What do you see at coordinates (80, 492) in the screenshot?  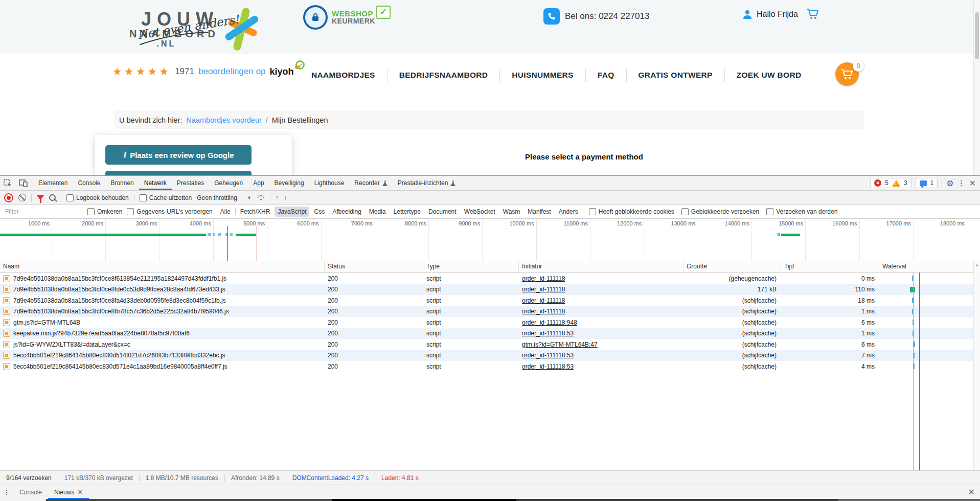 I see `close-icon: ✕` at bounding box center [80, 492].